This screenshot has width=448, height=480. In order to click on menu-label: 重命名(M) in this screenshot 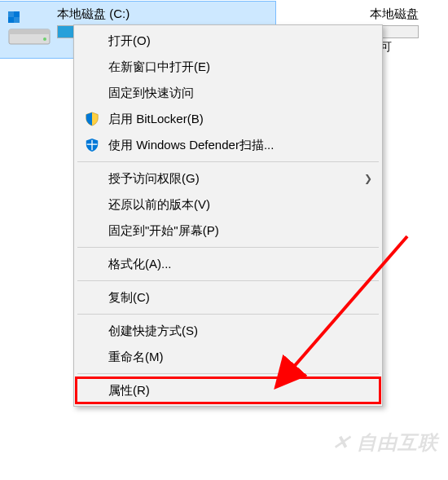, I will do `click(136, 357)`.